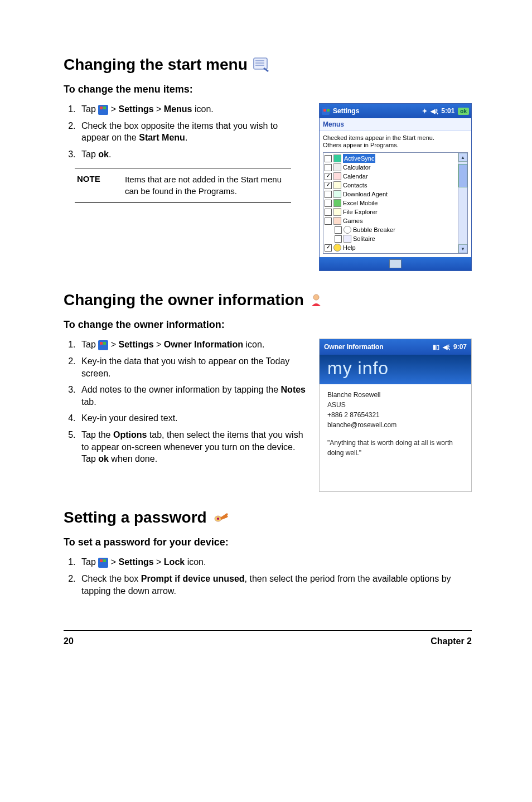  Describe the element at coordinates (395, 369) in the screenshot. I see `my-info-header: my info` at that location.